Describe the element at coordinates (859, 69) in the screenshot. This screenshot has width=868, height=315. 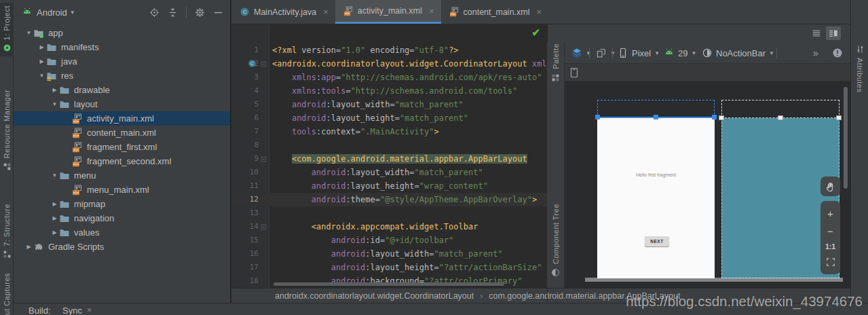
I see `attributes-tool-tab: Attributes` at that location.